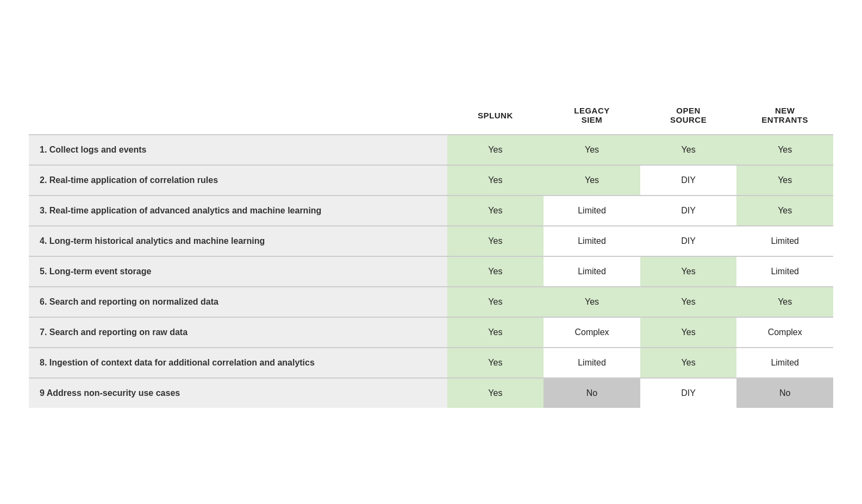 This screenshot has width=862, height=504. Describe the element at coordinates (431, 393) in the screenshot. I see `table-row: 9 Address non-security use casesYesNoDIY…` at that location.